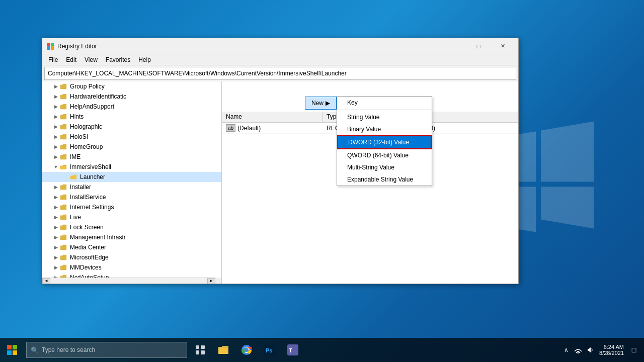 This screenshot has width=644, height=362. I want to click on tree-item-microsoftedge: ▶ MicrosoftEdge, so click(132, 257).